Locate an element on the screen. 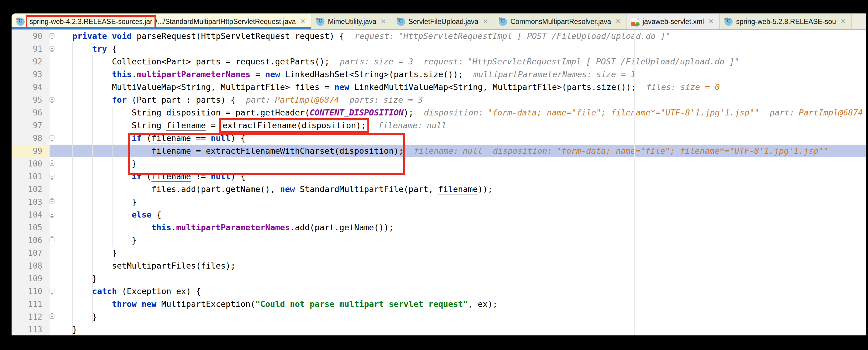  line-number: 105 is located at coordinates (30, 228).